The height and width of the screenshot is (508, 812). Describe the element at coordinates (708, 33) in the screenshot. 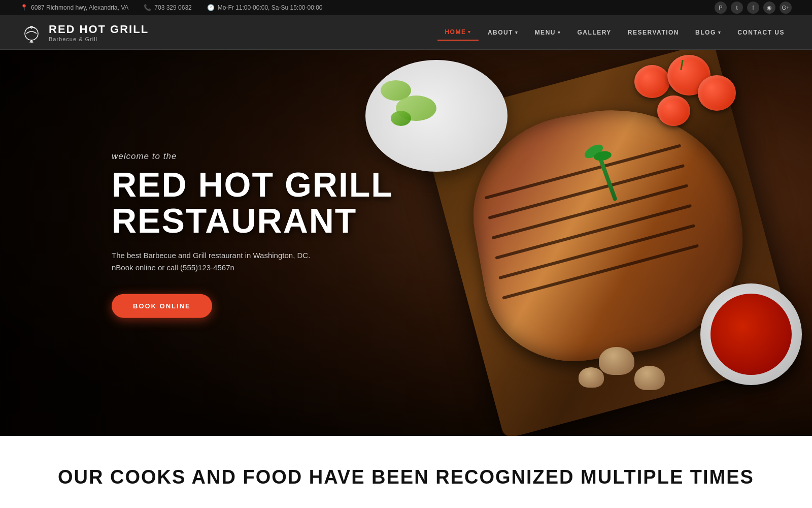

I see `nav-blog: BLOG ▾` at that location.